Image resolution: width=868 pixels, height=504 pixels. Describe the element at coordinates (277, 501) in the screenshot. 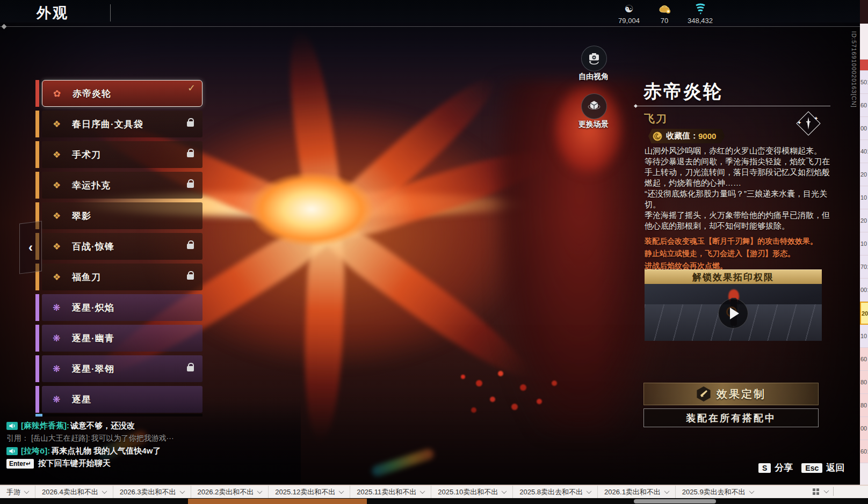

I see `scrollbar-thumb-orange` at that location.